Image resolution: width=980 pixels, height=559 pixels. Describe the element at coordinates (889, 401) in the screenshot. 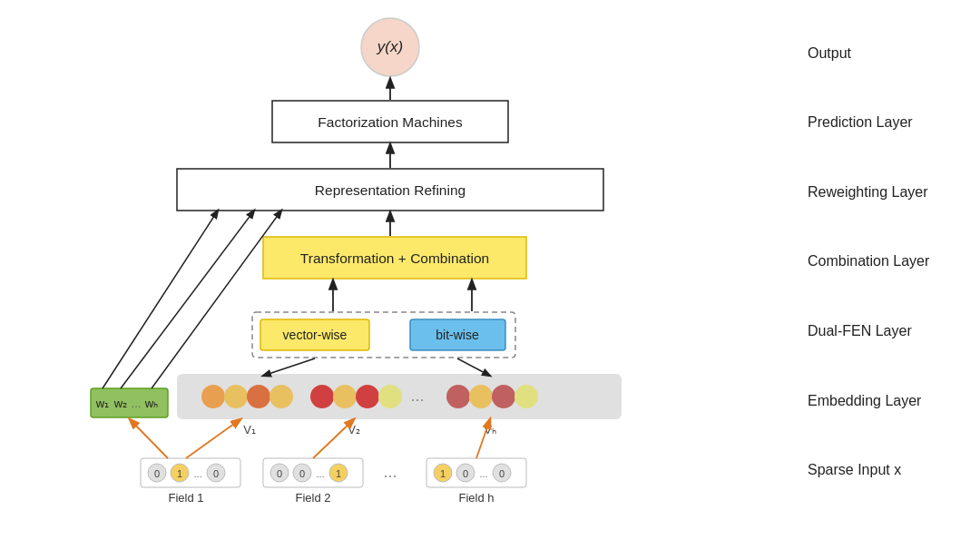

I see `embedding-label: Embedding Layer` at that location.